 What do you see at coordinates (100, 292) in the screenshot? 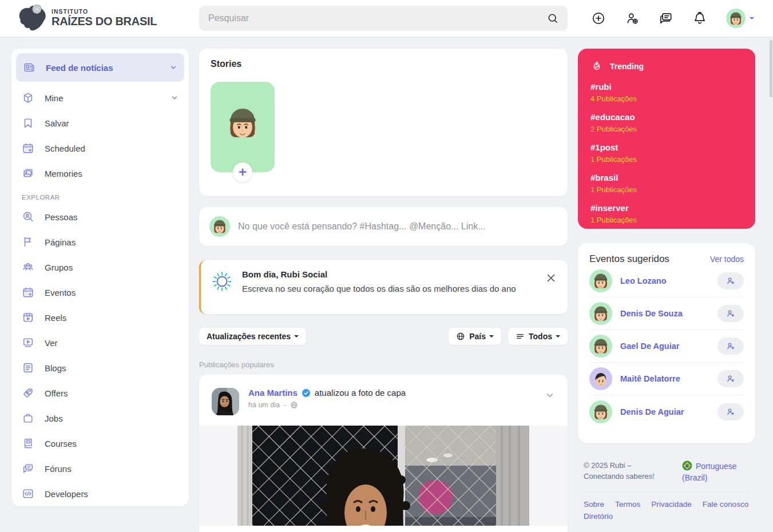
I see `sidebar-item-events: Eventos` at bounding box center [100, 292].